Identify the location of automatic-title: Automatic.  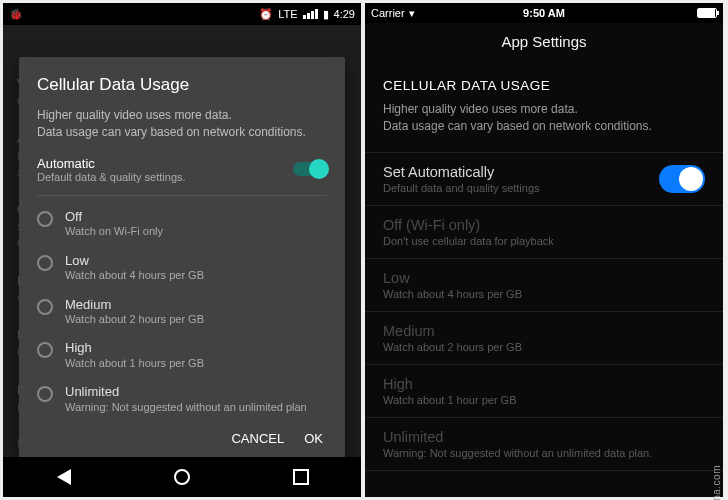
(160, 164).